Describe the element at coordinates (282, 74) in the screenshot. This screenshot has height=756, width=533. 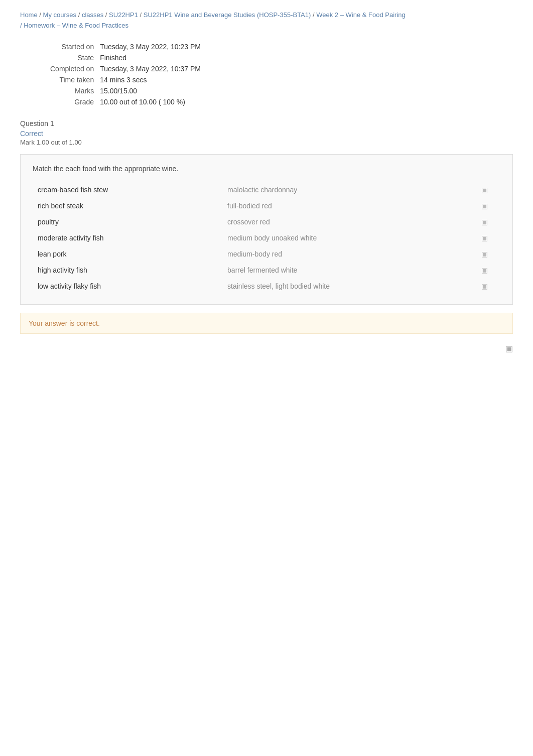
I see `info-table: Started on Tuesday, 3 May 2022, 10:23 PM…` at that location.